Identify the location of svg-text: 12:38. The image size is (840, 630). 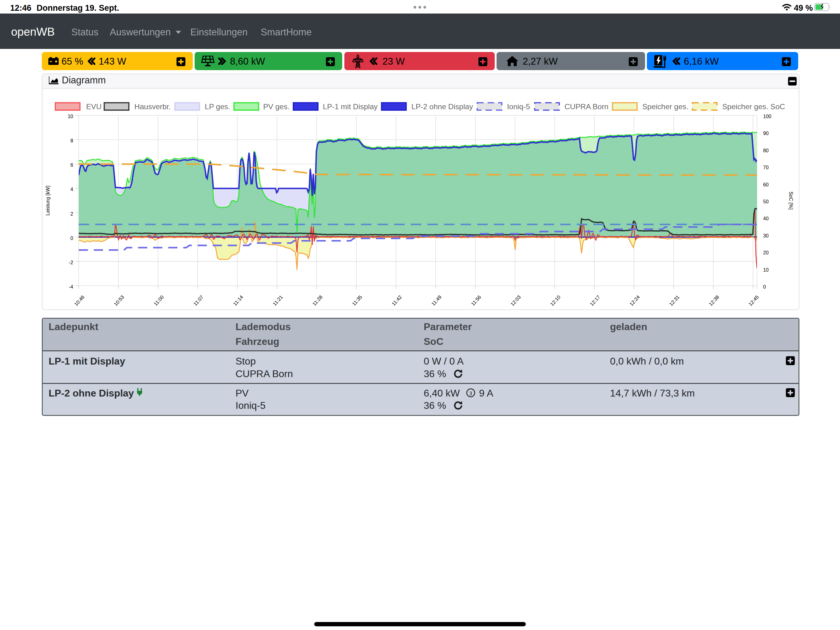
(714, 301).